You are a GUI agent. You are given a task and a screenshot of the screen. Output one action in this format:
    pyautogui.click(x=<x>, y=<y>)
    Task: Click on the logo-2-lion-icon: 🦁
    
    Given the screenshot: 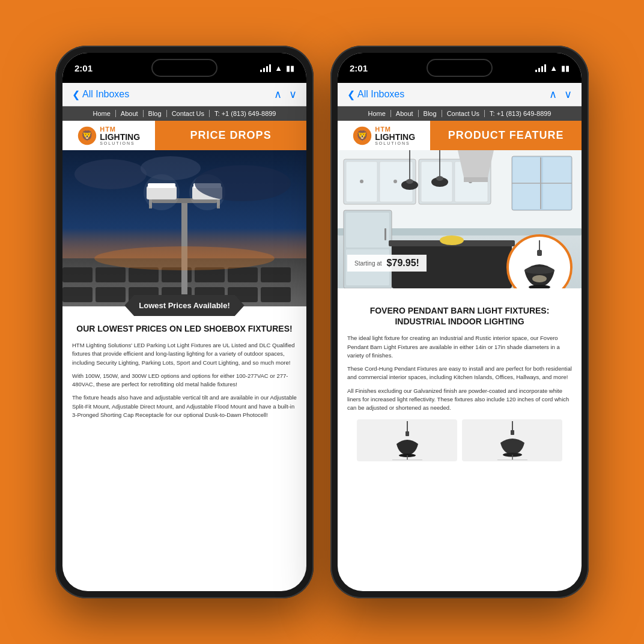 What is the action you would take?
    pyautogui.click(x=362, y=136)
    